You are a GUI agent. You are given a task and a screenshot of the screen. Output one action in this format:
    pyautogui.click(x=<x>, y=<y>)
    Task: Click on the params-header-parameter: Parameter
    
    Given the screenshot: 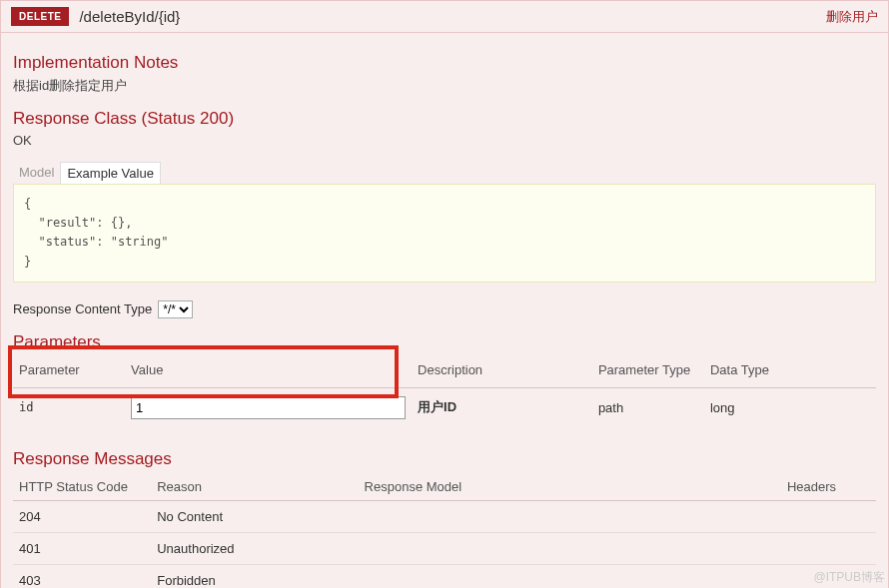 What is the action you would take?
    pyautogui.click(x=69, y=372)
    